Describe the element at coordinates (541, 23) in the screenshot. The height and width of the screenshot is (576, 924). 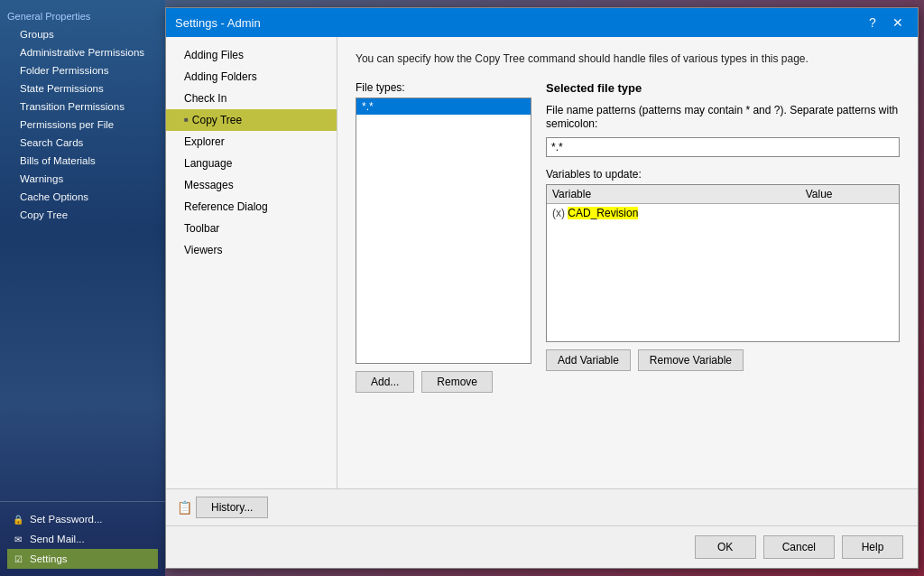
I see `dialog-titlebar: Settings - Admin ? ✕` at that location.